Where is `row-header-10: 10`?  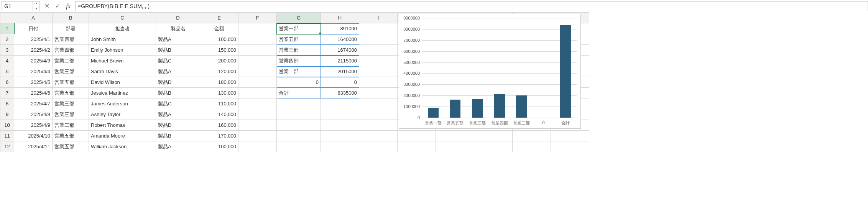 row-header-10: 10 is located at coordinates (7, 125).